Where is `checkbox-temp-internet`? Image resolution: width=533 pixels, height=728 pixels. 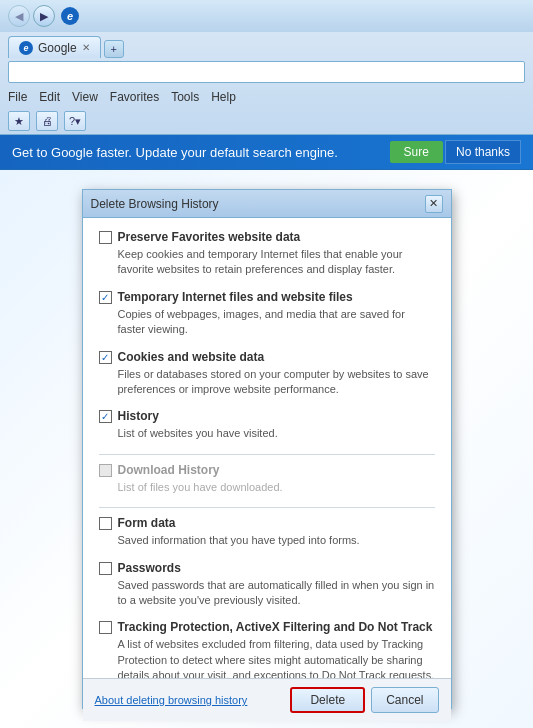 checkbox-temp-internet is located at coordinates (106, 298).